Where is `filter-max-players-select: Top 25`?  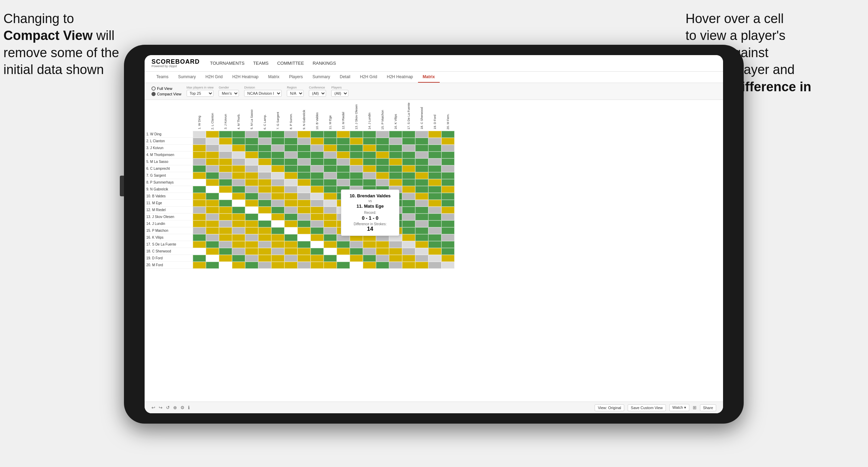 filter-max-players-select: Top 25 is located at coordinates (200, 93).